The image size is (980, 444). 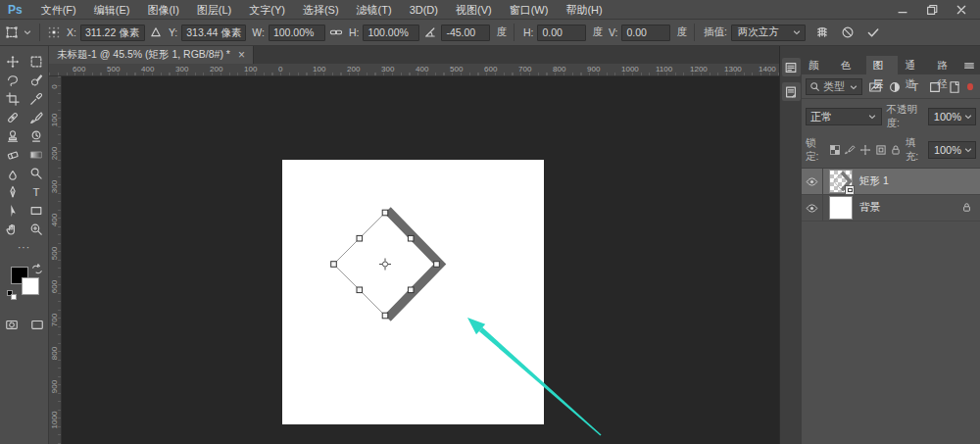 I want to click on hruler-label: 1300, so click(x=733, y=69).